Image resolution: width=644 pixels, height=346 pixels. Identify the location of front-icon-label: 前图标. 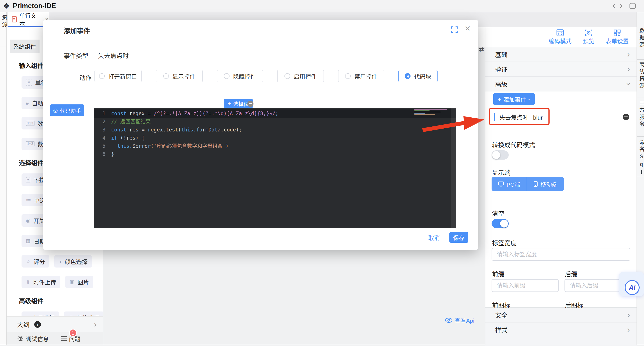
(501, 305).